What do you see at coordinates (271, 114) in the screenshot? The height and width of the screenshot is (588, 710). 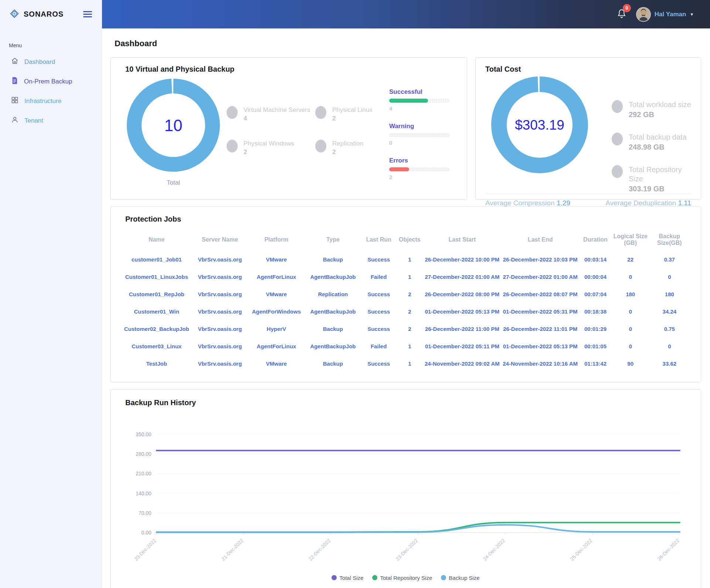 I see `legend-item-vm-servers: Virtual Machine Servers4` at bounding box center [271, 114].